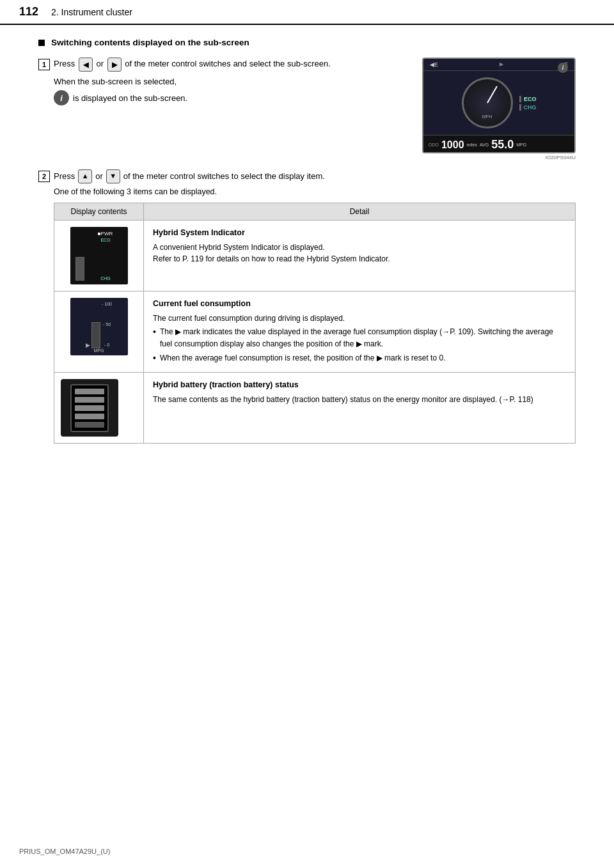  I want to click on step1-body: Press ◀ or ▶ of the meter control switch…, so click(315, 109).